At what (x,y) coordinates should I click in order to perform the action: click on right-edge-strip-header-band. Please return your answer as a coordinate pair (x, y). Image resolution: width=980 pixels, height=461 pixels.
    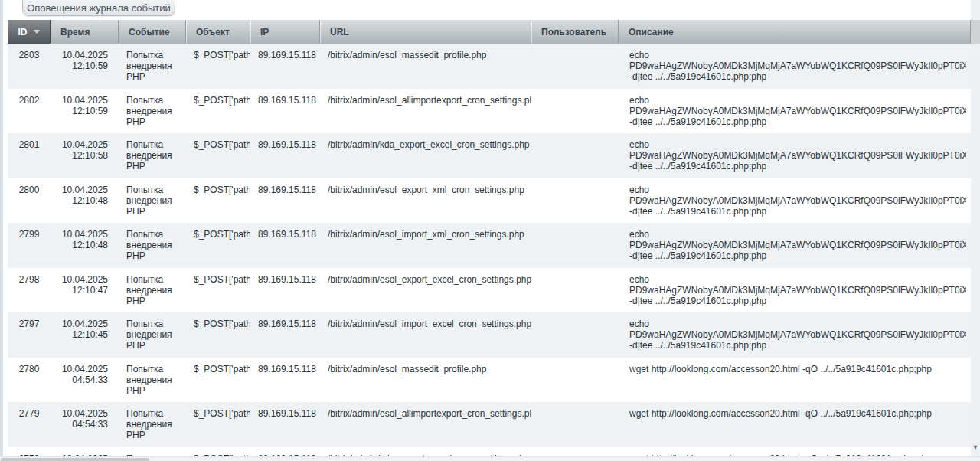
    Looking at the image, I should click on (975, 32).